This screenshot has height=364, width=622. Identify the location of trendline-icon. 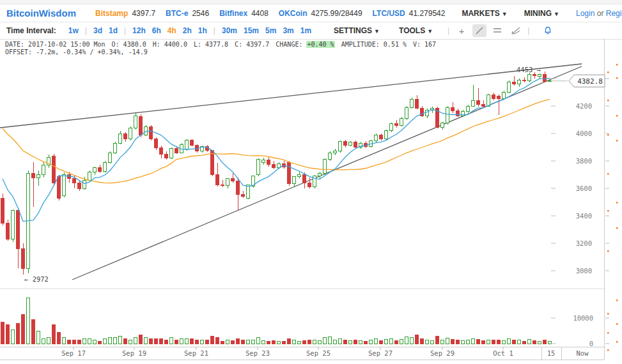
(479, 31).